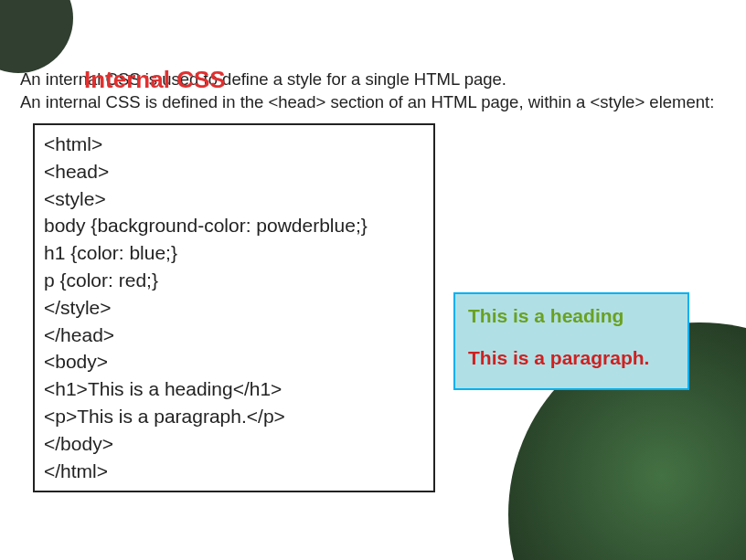 The image size is (746, 560). Describe the element at coordinates (155, 80) in the screenshot. I see `slide-title: Internal CSS` at that location.